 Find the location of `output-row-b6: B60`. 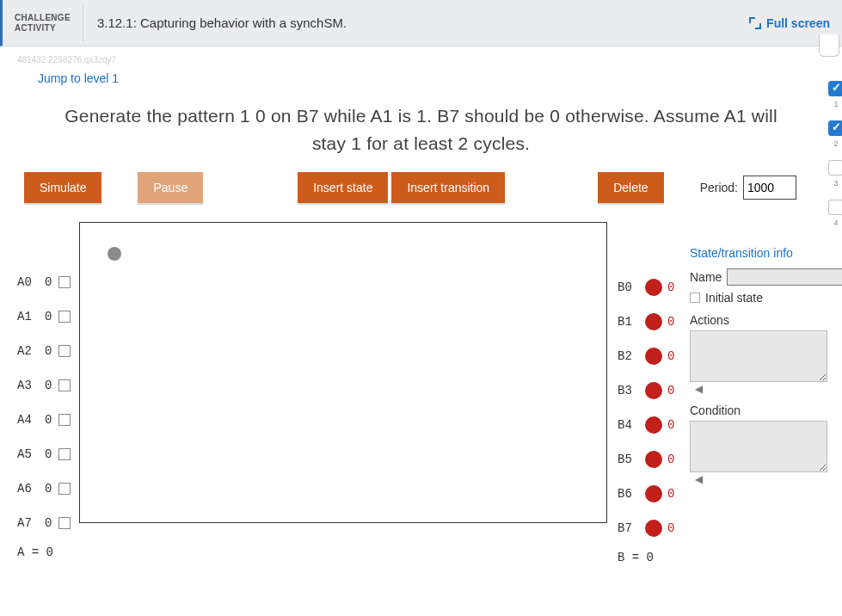

output-row-b6: B60 is located at coordinates (646, 494).